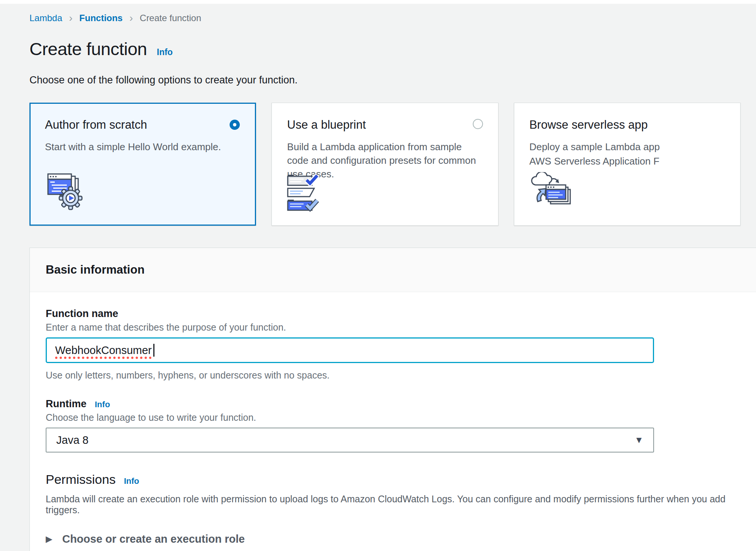 This screenshot has height=551, width=756. I want to click on function-name-label: Function name, so click(400, 314).